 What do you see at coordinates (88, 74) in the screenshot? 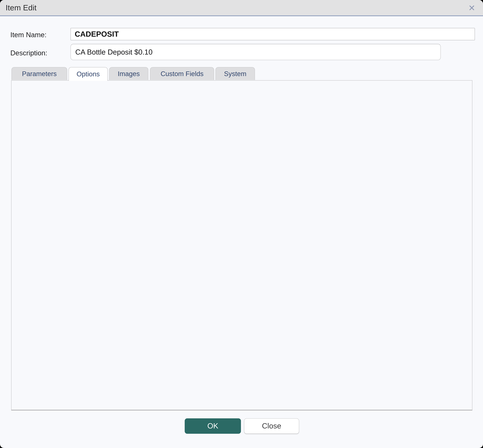
I see `tab-options: Options` at bounding box center [88, 74].